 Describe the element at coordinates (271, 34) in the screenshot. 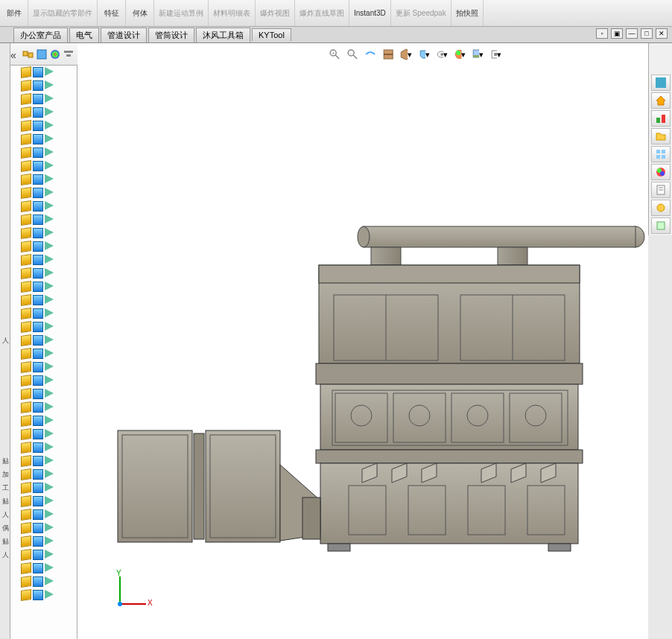

I see `tab-kytool: KYTool` at that location.